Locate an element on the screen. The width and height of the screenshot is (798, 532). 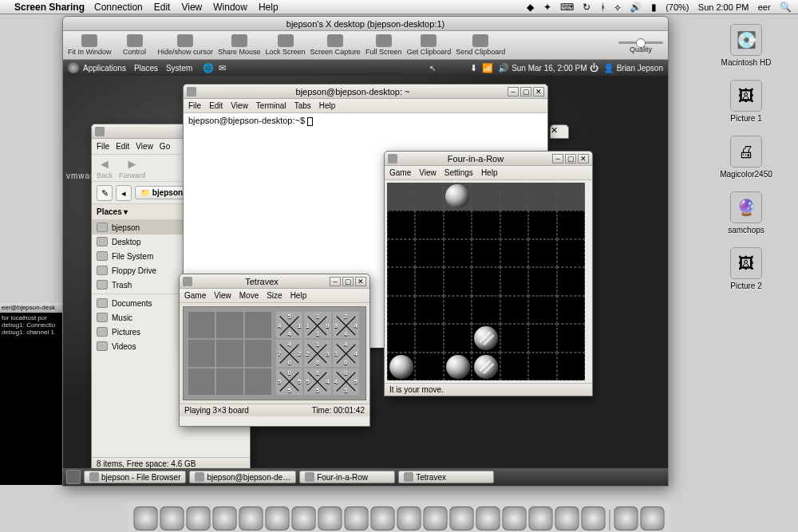
desktop-icon-samchops: 🔮samchops is located at coordinates (746, 213).